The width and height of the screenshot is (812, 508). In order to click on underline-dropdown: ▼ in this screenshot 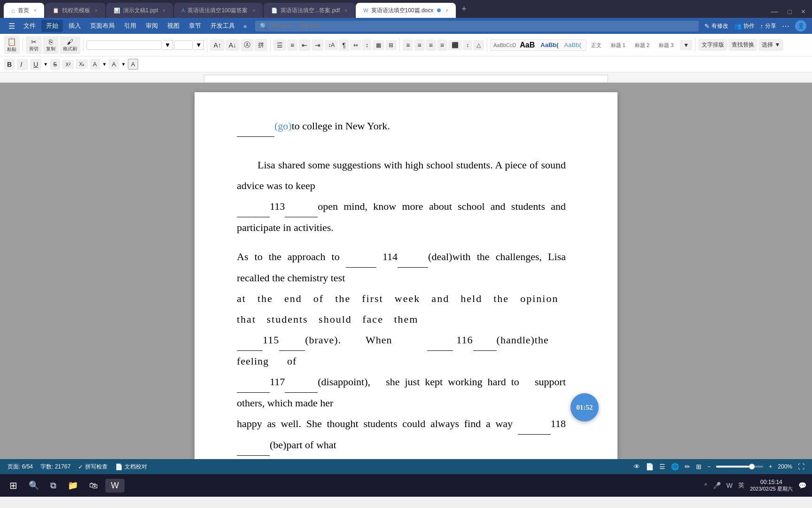, I will do `click(46, 64)`.